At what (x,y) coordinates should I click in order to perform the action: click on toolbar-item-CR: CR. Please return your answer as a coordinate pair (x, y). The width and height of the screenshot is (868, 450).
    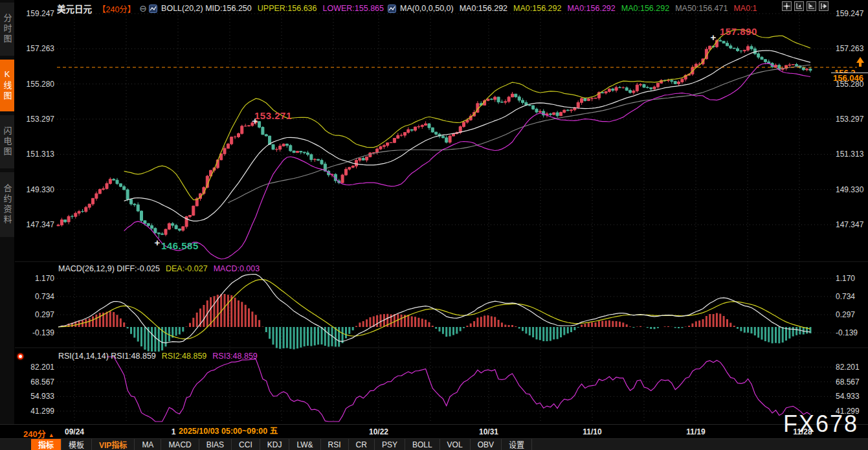
    Looking at the image, I should click on (361, 444).